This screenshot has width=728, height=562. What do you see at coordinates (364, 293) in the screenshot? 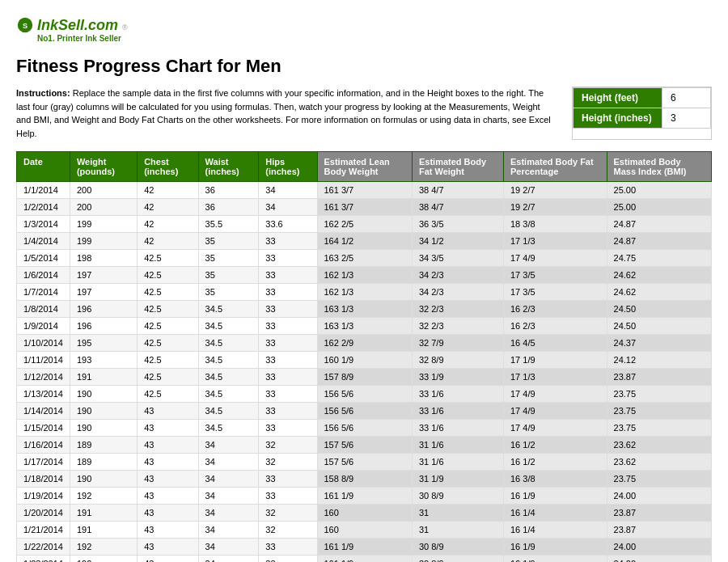
I see `cell-6-5: 162 1/3` at bounding box center [364, 293].